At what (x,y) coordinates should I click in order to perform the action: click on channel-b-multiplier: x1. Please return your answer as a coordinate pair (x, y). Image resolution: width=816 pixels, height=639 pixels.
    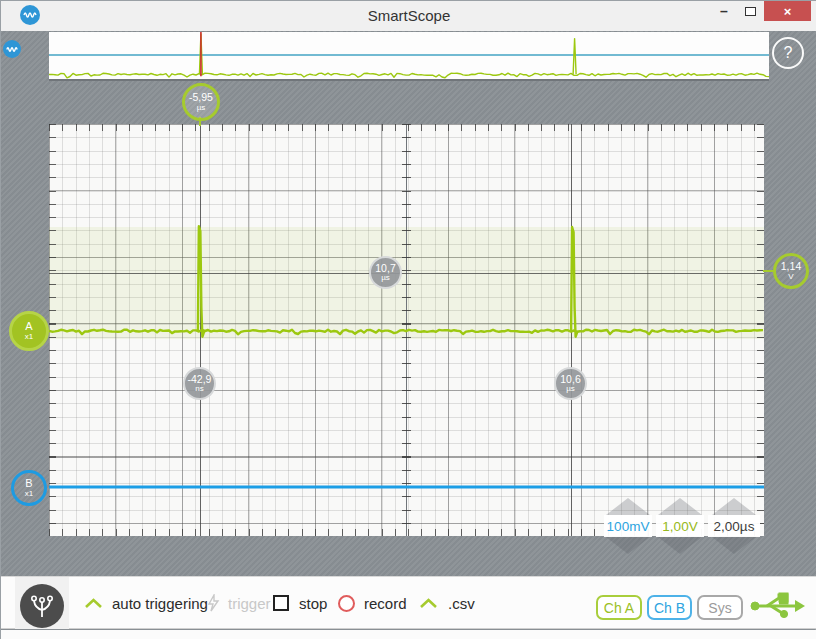
    Looking at the image, I should click on (29, 494).